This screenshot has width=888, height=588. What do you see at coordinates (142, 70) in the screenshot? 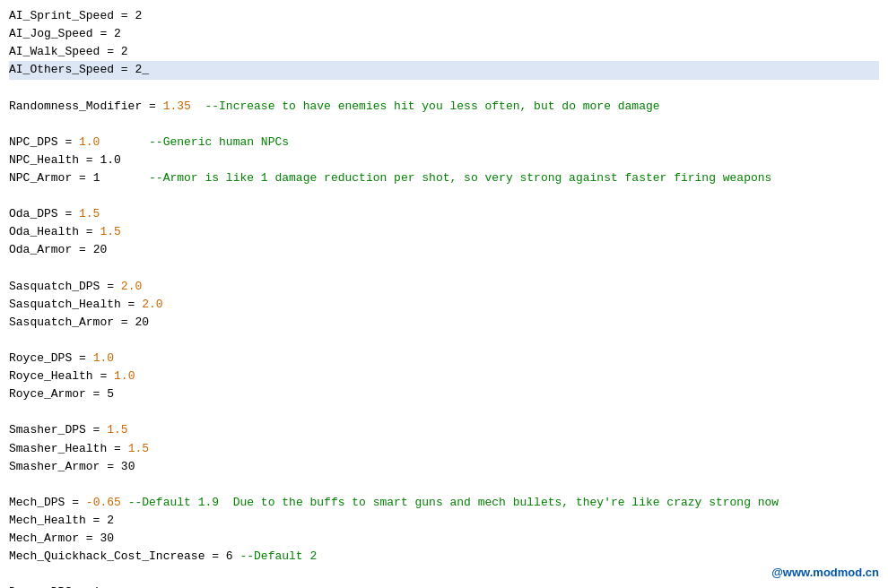
I see `line-part: 2_` at bounding box center [142, 70].